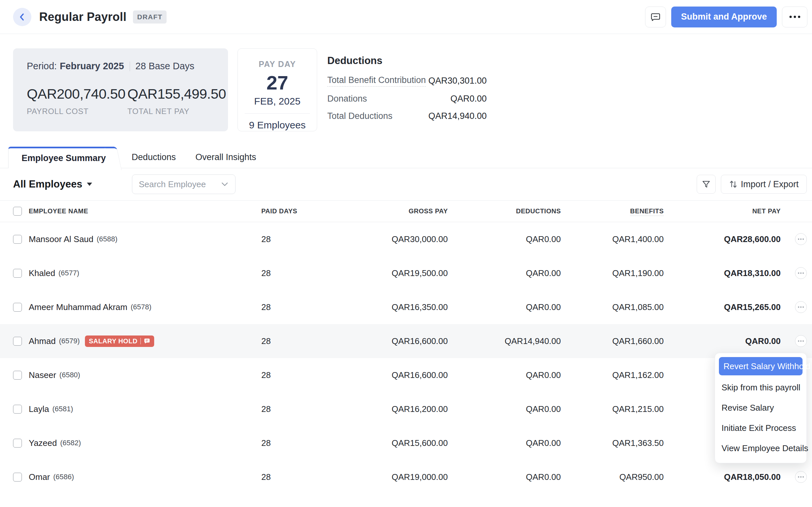 This screenshot has width=812, height=507. I want to click on salary-hold-badge: SALARY HOLD, so click(119, 341).